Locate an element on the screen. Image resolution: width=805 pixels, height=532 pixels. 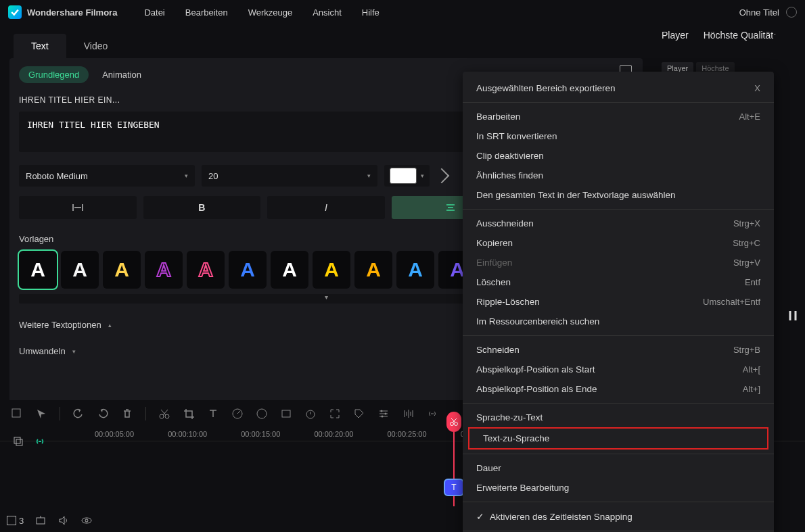
select-icon is located at coordinates (17, 414).